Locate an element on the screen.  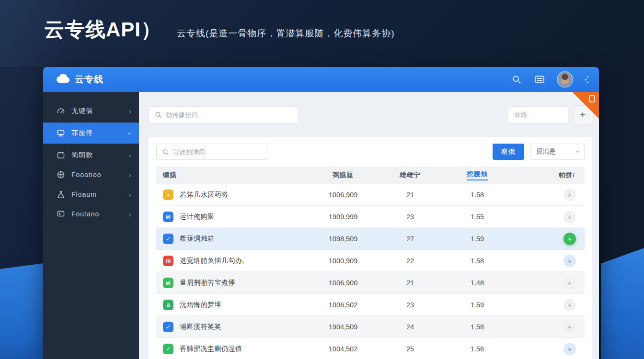
global-search-input is located at coordinates (229, 115).